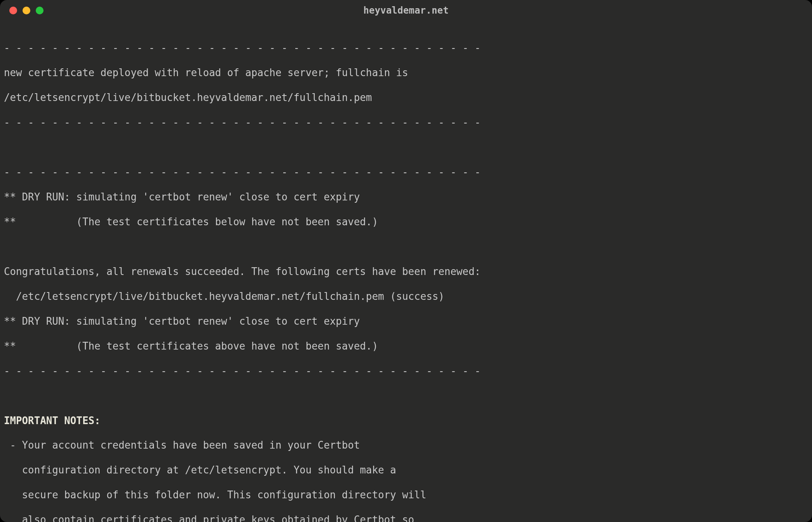 This screenshot has height=522, width=812. I want to click on output-line: also contain certificates and private ke…, so click(406, 518).